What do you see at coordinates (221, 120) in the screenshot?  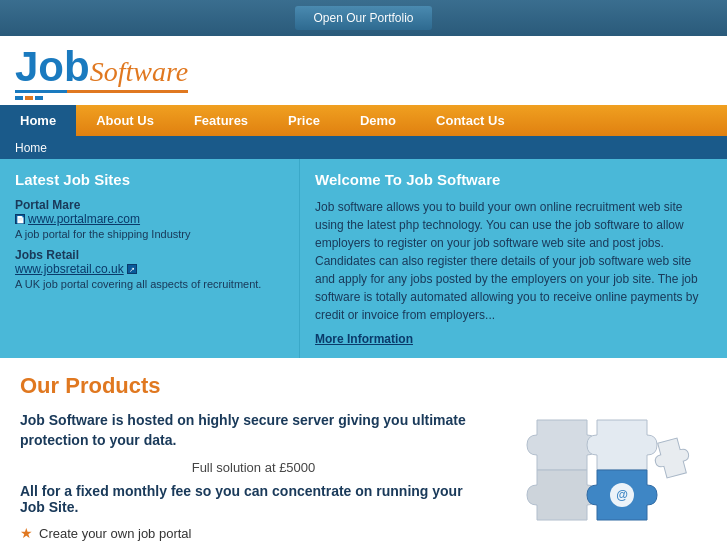 I see `nav-item-features: Features` at bounding box center [221, 120].